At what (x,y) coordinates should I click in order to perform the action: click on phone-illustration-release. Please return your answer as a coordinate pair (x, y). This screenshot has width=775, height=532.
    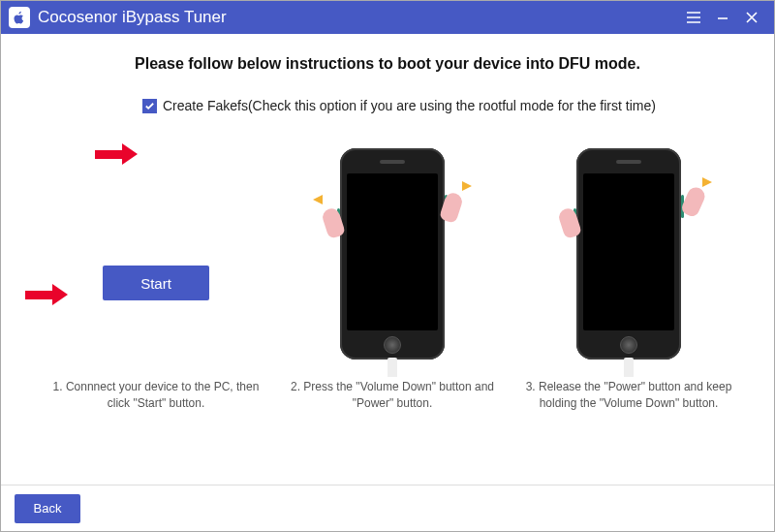
    Looking at the image, I should click on (629, 254).